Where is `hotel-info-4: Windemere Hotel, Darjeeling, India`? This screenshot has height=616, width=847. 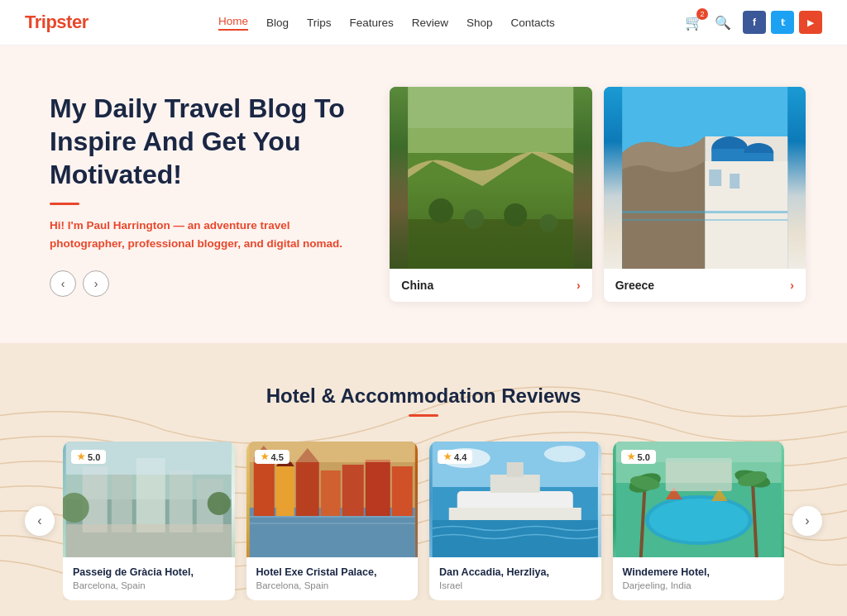
hotel-info-4: Windemere Hotel, Darjeeling, India is located at coordinates (699, 579).